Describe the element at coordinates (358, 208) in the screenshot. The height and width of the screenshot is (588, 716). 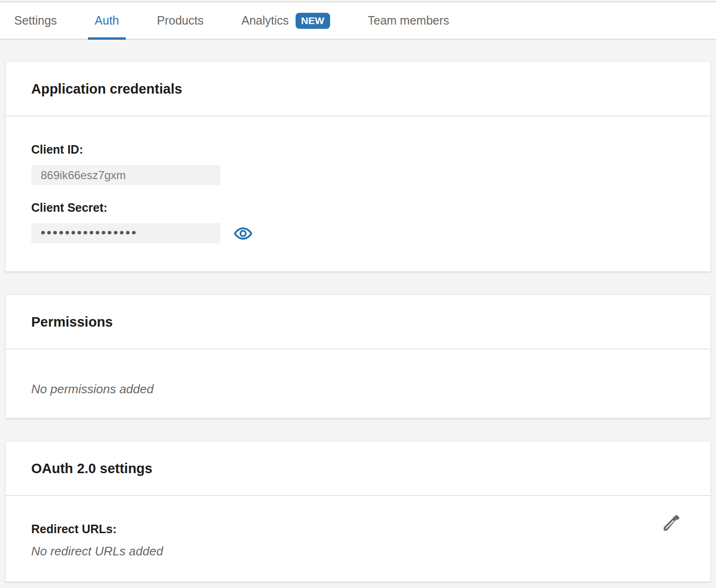
I see `client-secret-label: Client Secret:` at that location.